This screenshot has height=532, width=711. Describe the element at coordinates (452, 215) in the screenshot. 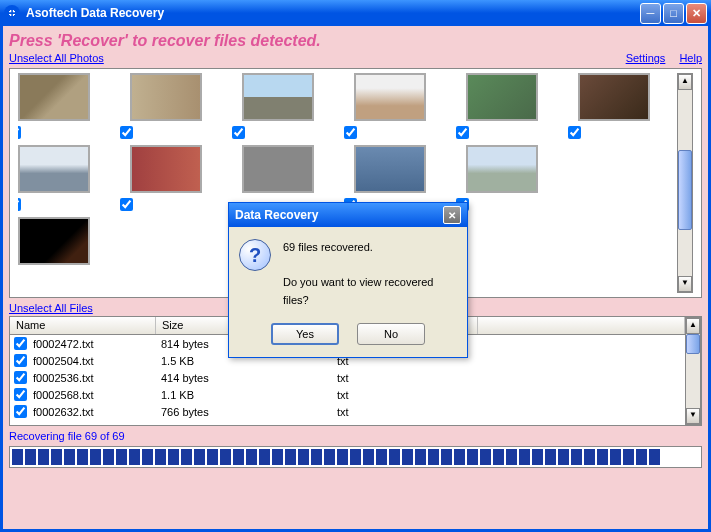

I see `dialog-close-button: ✕` at that location.